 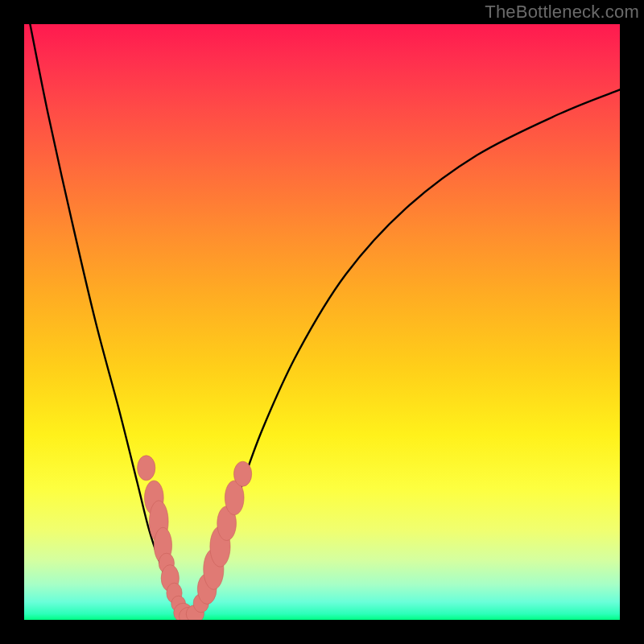 I want to click on watermark-text: TheBottleneck.com, so click(x=562, y=12).